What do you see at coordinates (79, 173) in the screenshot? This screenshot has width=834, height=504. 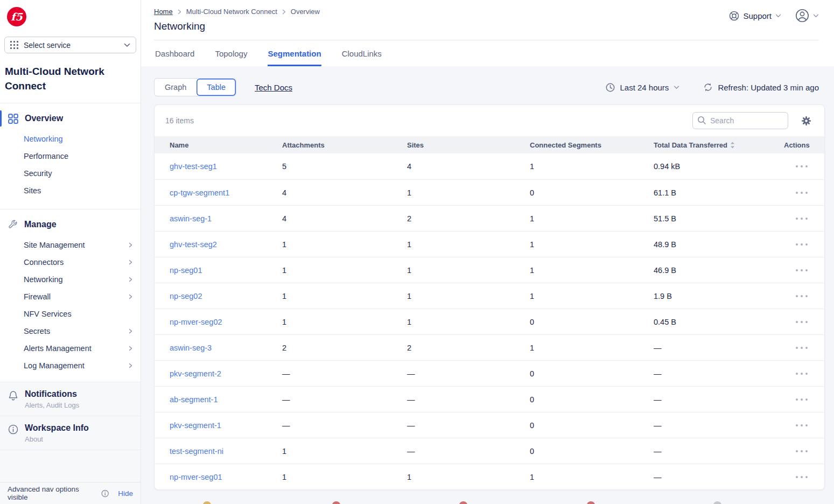 I see `nav-item-label: Security` at bounding box center [79, 173].